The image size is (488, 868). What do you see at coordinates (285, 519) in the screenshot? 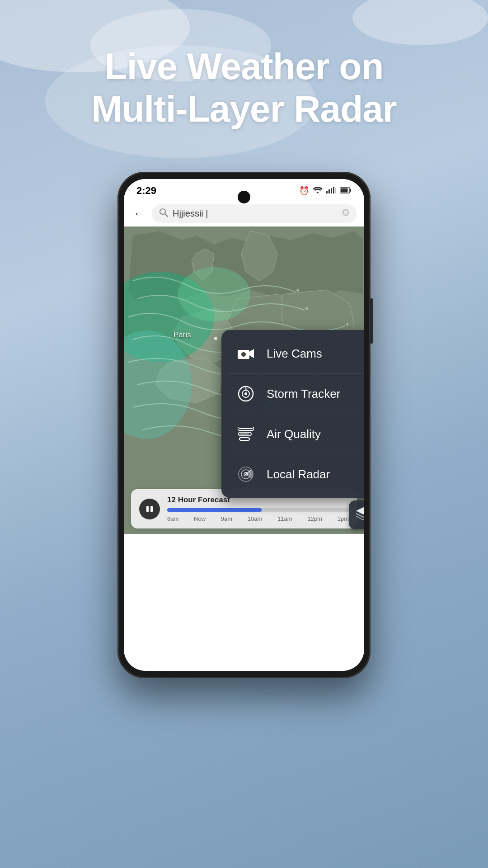
I see `time-11am: 11am` at bounding box center [285, 519].